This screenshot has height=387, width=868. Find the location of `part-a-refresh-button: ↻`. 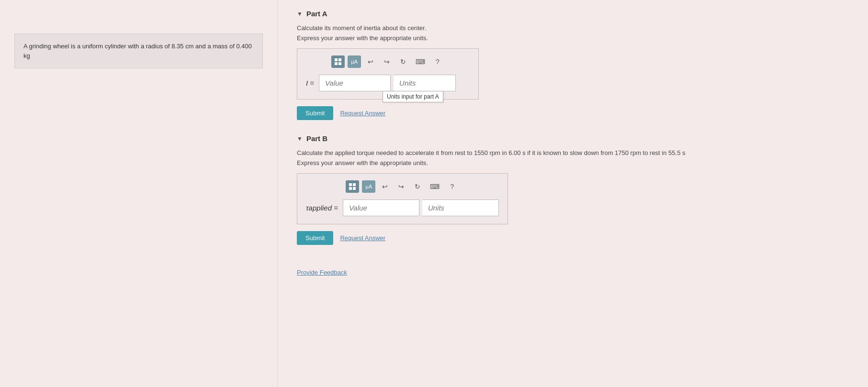

part-a-refresh-button: ↻ is located at coordinates (403, 62).